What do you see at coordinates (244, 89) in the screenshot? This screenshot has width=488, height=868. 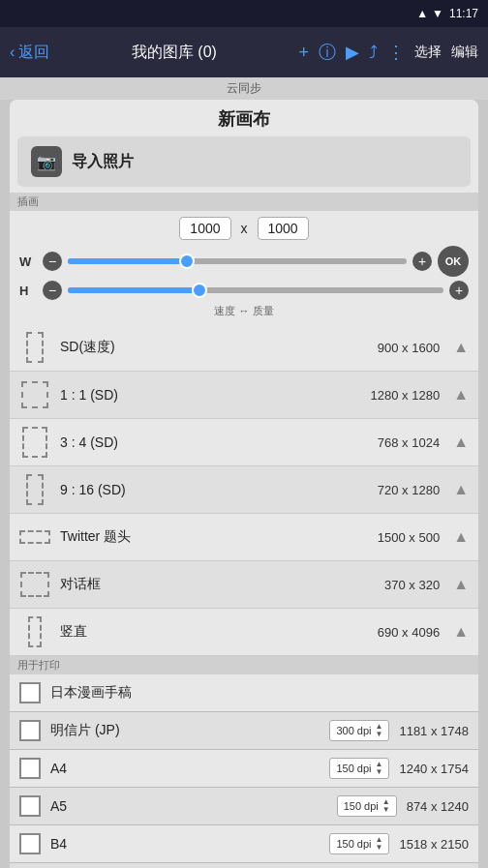 I see `cloud-sync-bar: 云同步` at bounding box center [244, 89].